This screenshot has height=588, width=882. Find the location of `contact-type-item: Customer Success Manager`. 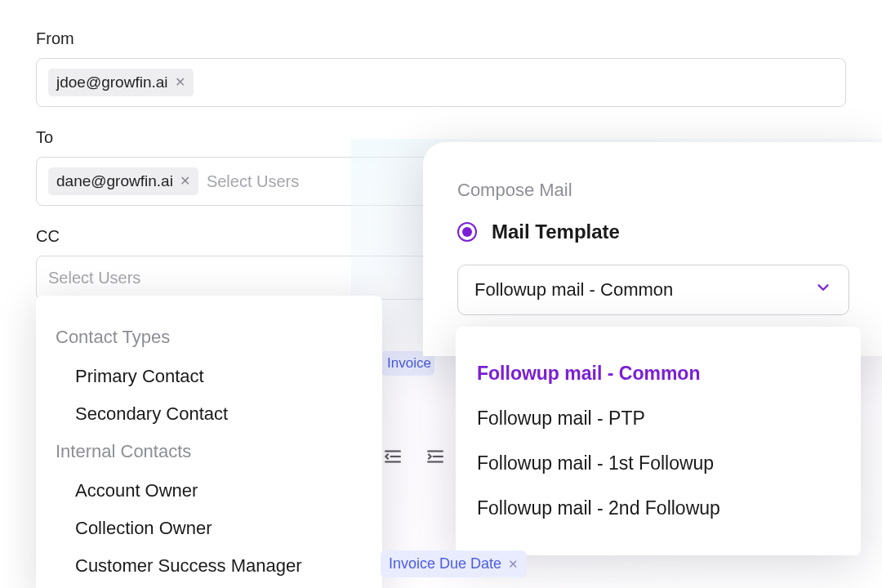

contact-type-item: Customer Success Manager is located at coordinates (209, 566).